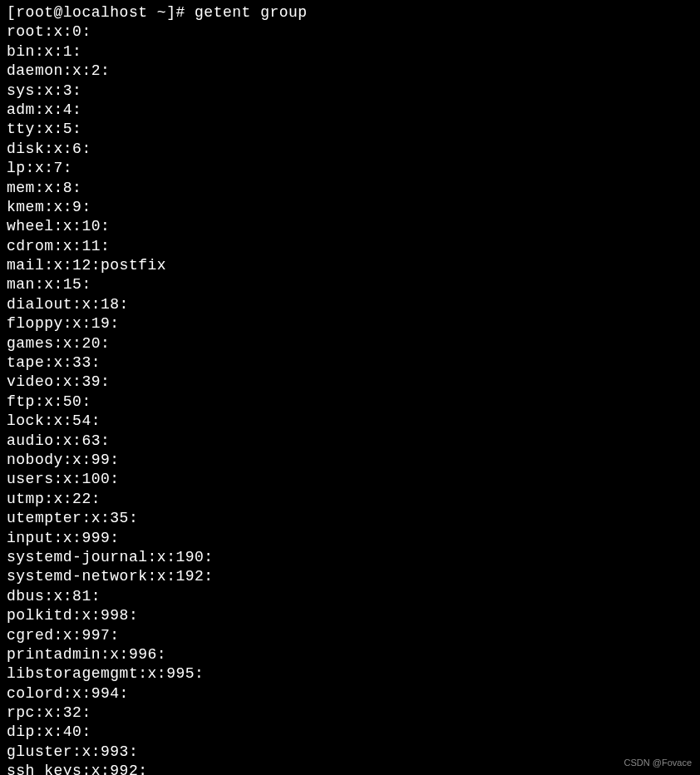 The height and width of the screenshot is (775, 700). What do you see at coordinates (251, 12) in the screenshot?
I see `typed-command: getent group` at bounding box center [251, 12].